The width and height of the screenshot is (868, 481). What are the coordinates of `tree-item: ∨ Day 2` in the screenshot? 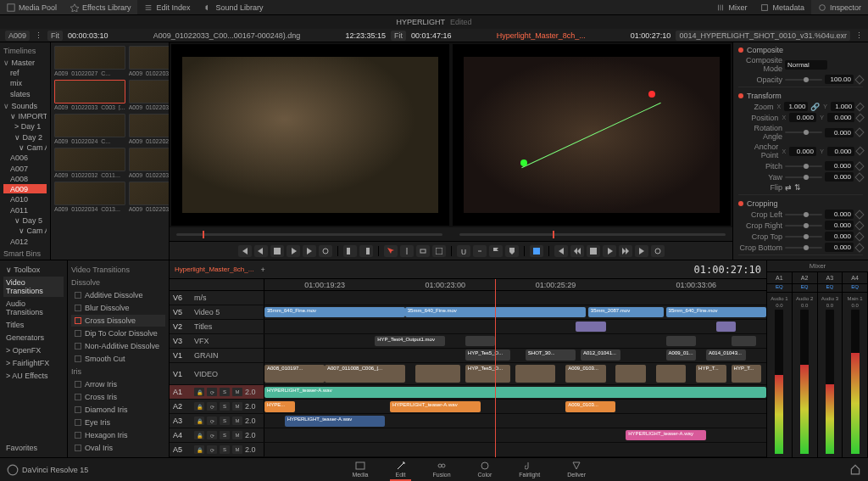 It's located at (25, 137).